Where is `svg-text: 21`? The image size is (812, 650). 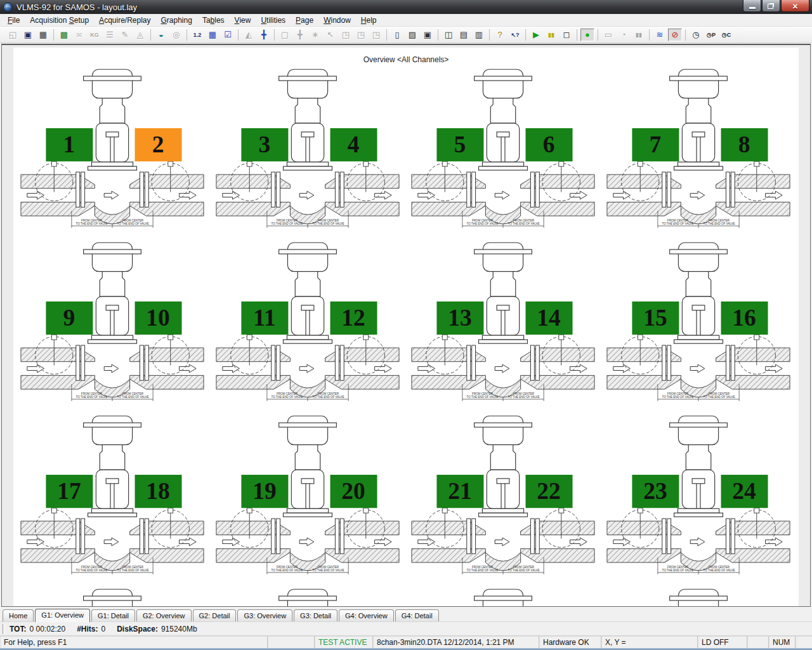 svg-text: 21 is located at coordinates (459, 491).